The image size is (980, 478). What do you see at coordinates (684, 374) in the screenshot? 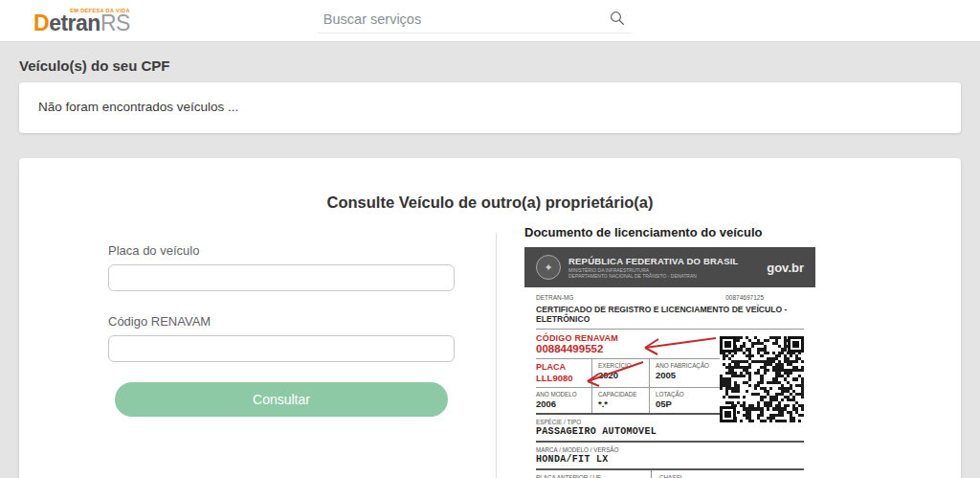
I see `field-ano-fabricacao: ANO FABRICAÇÃO 2005` at bounding box center [684, 374].